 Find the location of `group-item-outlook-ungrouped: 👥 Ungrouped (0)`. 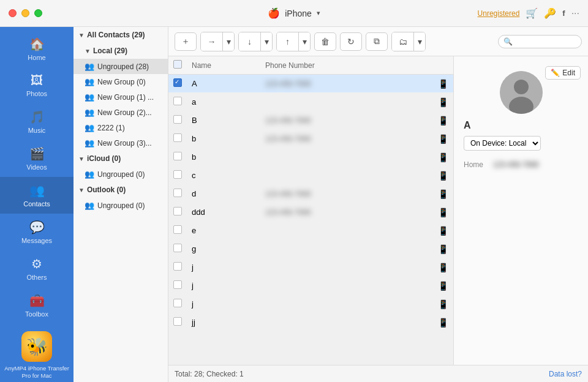

group-item-outlook-ungrouped: 👥 Ungrouped (0) is located at coordinates (121, 206).